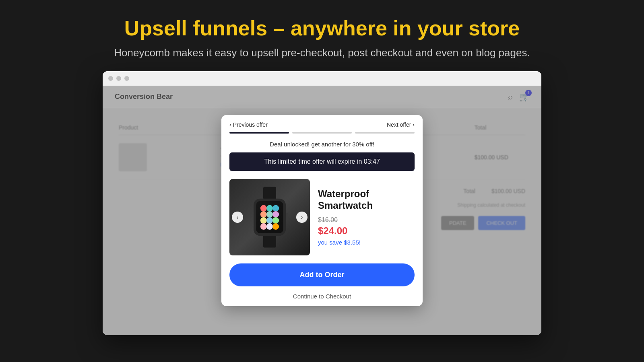 The image size is (644, 362). I want to click on chevron-right-icon: ›, so click(414, 125).